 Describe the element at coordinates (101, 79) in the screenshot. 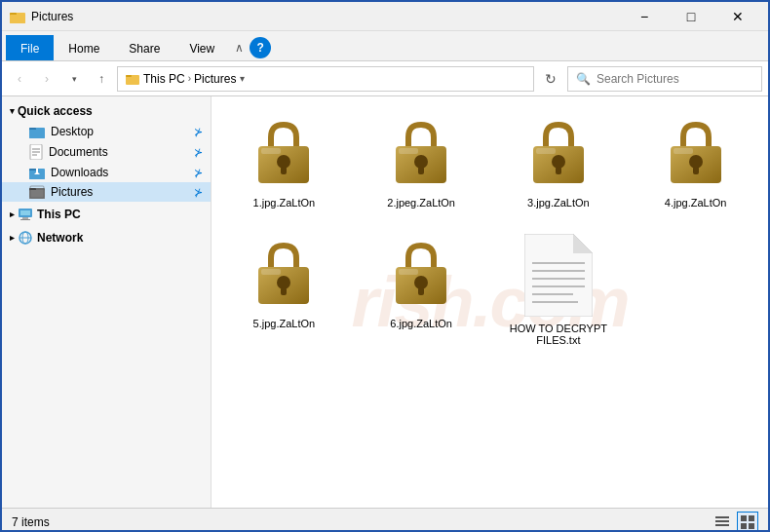

I see `up-button: ↑` at that location.